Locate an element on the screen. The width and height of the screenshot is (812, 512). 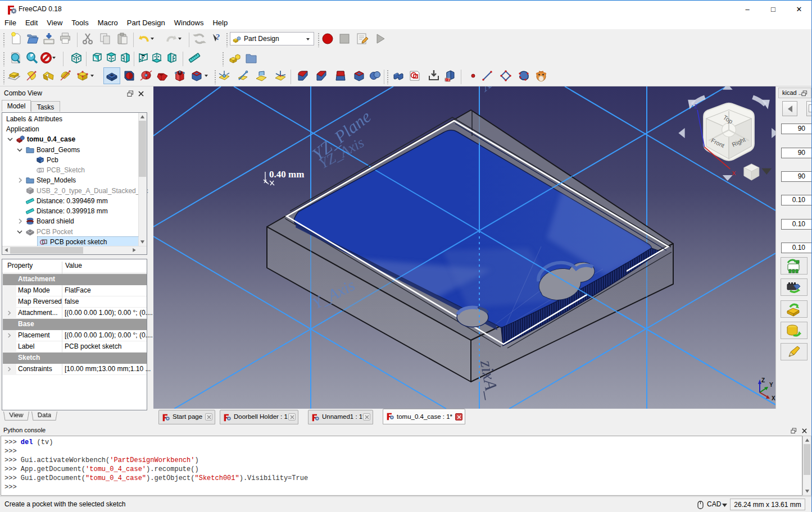
svg-text: z is located at coordinates (696, 106).